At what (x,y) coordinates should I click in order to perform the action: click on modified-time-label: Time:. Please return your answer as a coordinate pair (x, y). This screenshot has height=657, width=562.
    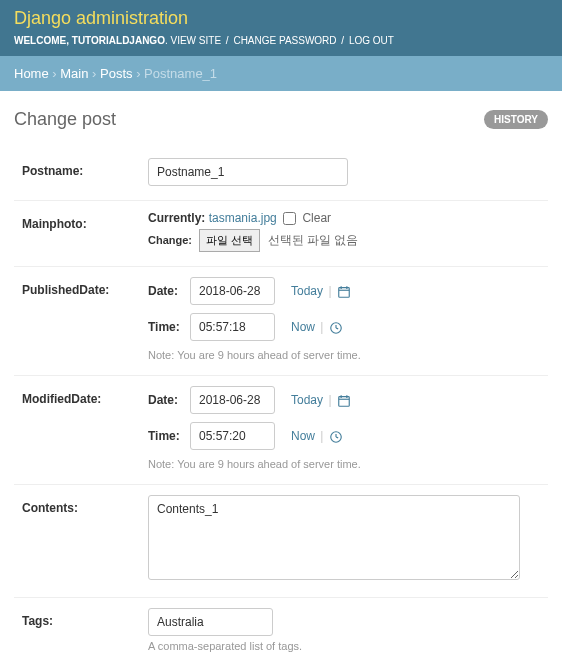
    Looking at the image, I should click on (166, 436).